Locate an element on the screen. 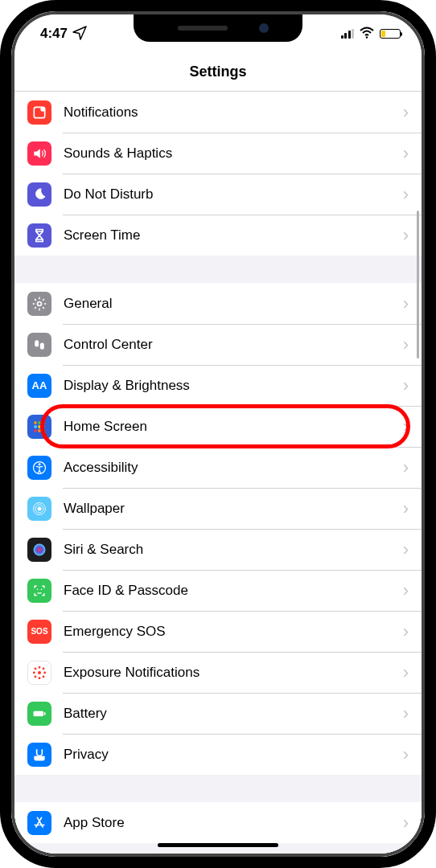 Image resolution: width=436 pixels, height=868 pixels. row-accessibility: Accessibility › is located at coordinates (218, 468).